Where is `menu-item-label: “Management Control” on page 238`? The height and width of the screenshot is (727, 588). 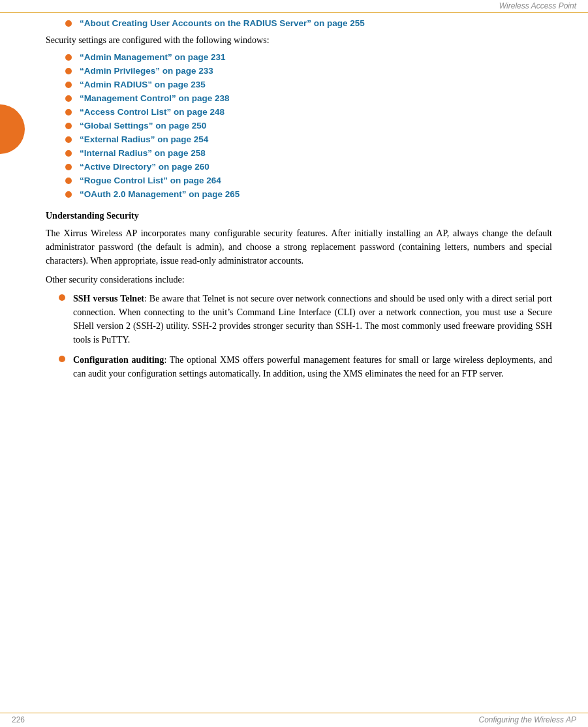 menu-item-label: “Management Control” on page 238 is located at coordinates (155, 98).